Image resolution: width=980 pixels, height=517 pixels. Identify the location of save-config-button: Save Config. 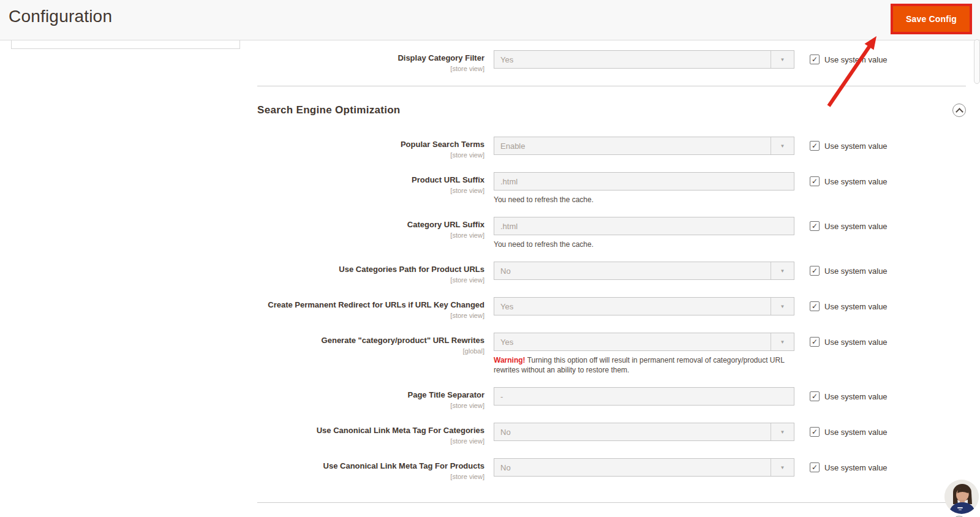
(931, 19).